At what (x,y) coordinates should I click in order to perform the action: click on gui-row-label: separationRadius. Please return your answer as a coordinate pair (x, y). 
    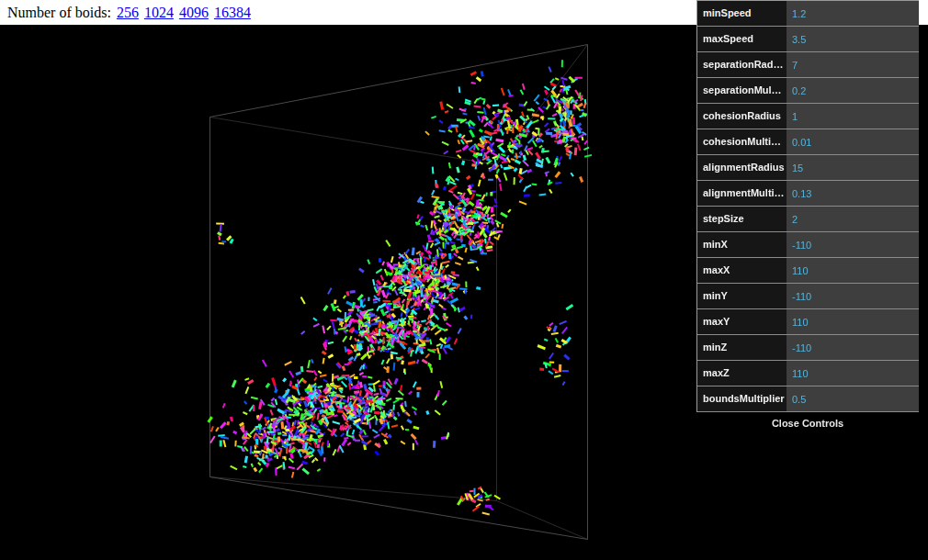
    Looking at the image, I should click on (742, 64).